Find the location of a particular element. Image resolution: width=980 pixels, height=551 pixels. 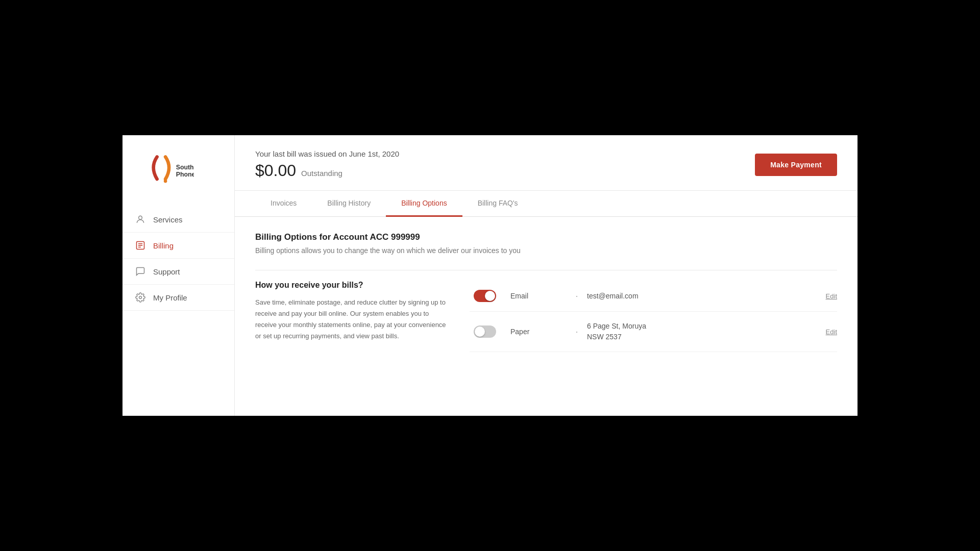

svg-text: Phone is located at coordinates (185, 174).